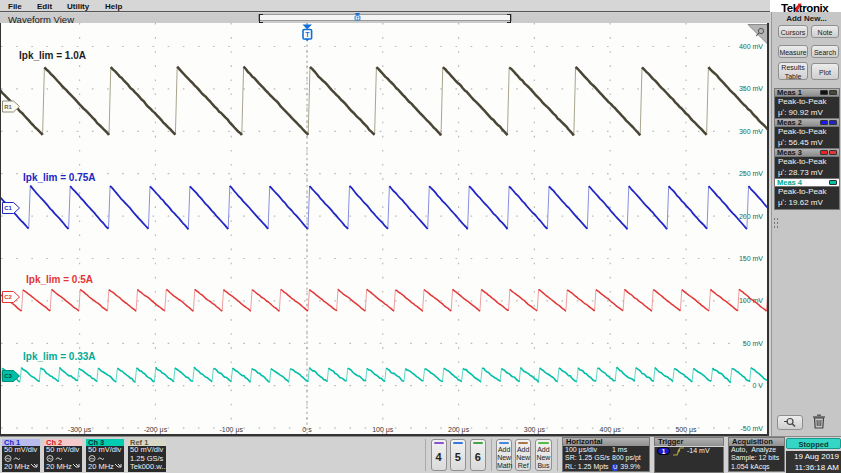  Describe the element at coordinates (751, 132) in the screenshot. I see `svg-text: 300 mV` at that location.